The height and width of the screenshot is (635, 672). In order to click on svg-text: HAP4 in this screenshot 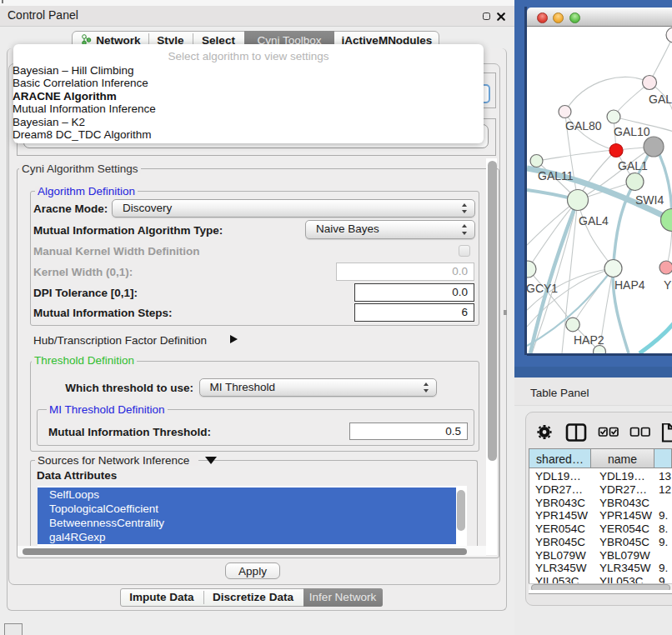, I will do `click(630, 285)`.